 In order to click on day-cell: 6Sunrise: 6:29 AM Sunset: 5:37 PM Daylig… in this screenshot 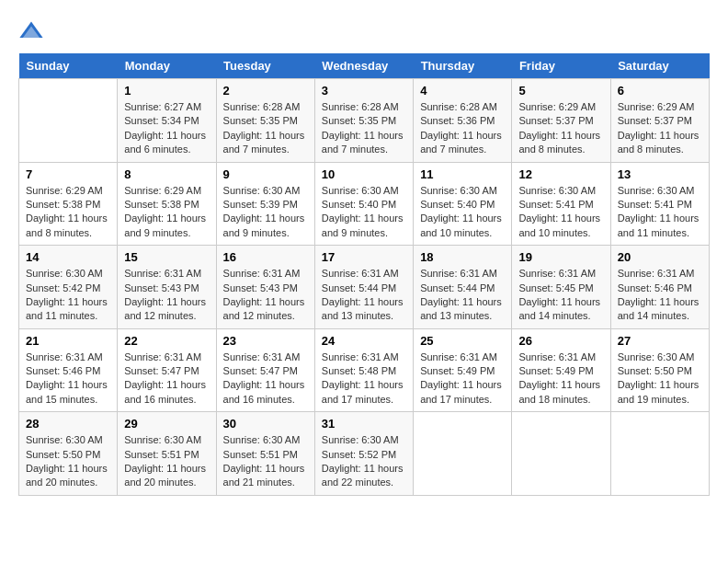, I will do `click(660, 121)`.